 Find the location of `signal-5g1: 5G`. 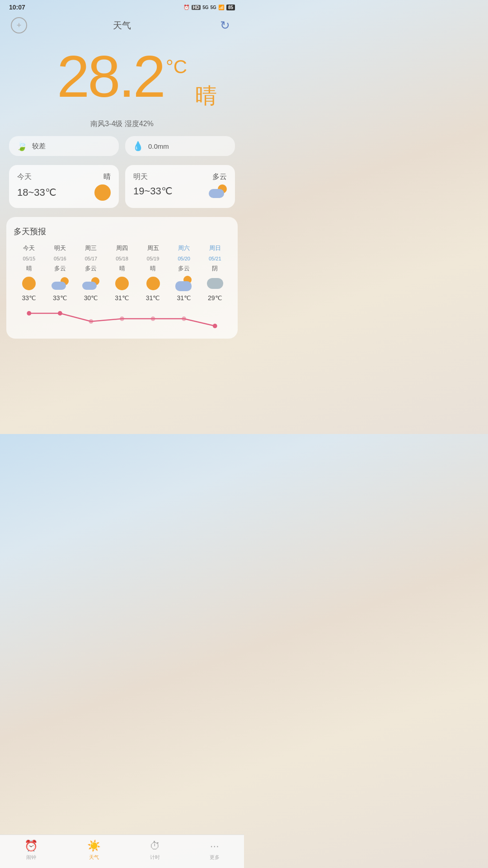

signal-5g1: 5G is located at coordinates (205, 7).